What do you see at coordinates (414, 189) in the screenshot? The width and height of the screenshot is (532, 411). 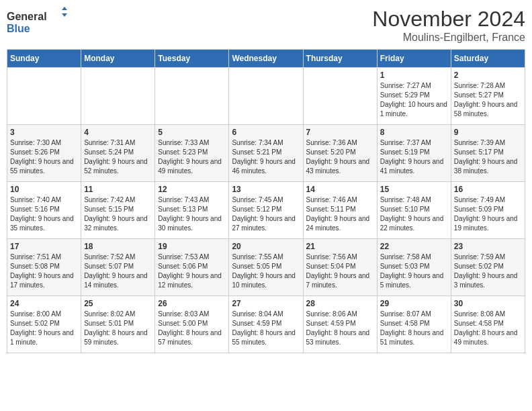 I see `day-number: 15` at bounding box center [414, 189].